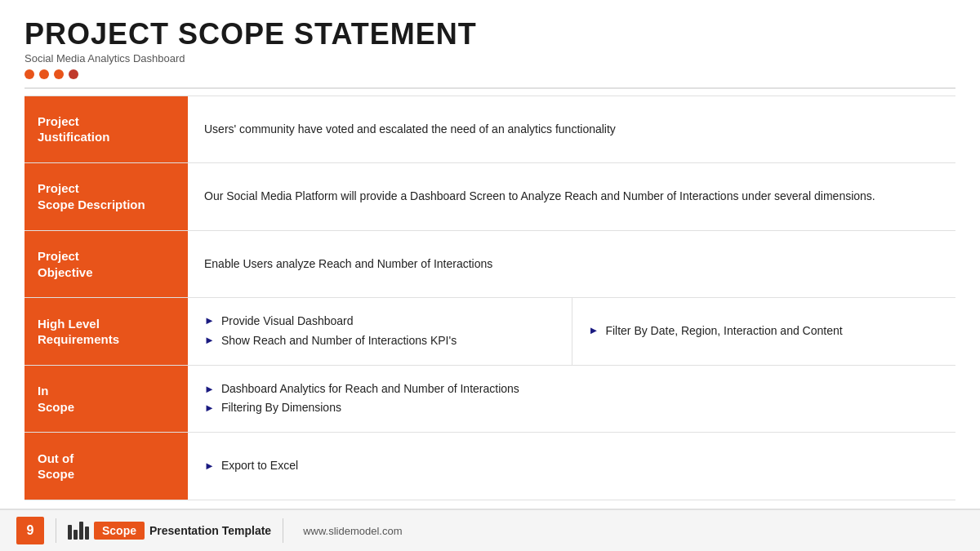  I want to click on header-subtitle: Social Media Analytics Dashboard, so click(490, 59).